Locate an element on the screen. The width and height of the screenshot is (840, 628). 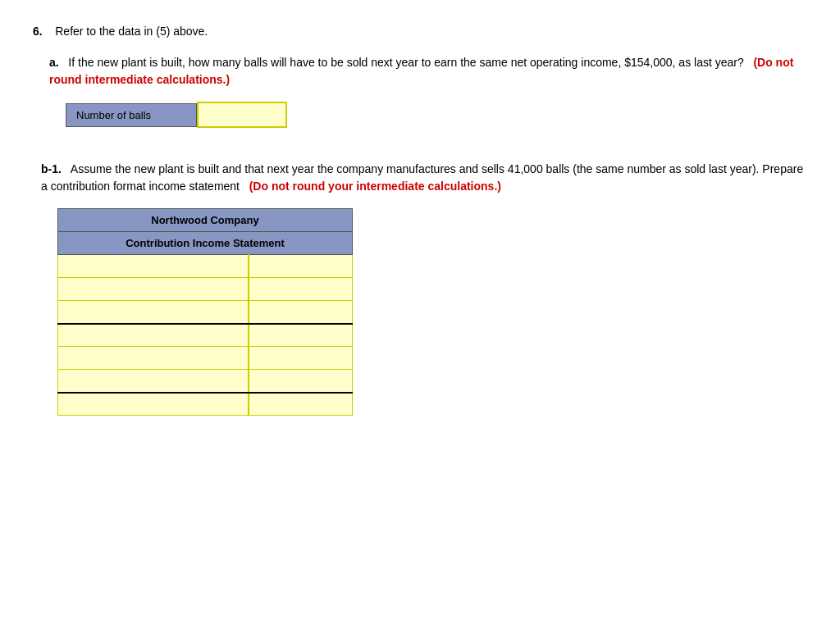
table-header-row-2: Contribution Income Statement is located at coordinates (205, 243).